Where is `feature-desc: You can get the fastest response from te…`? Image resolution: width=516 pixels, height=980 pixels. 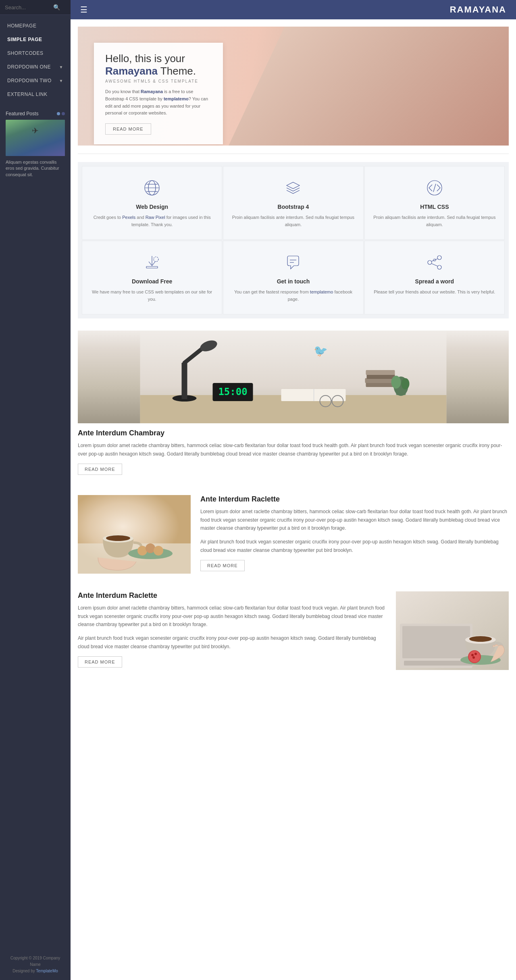
feature-desc: You can get the fastest response from te… is located at coordinates (293, 296).